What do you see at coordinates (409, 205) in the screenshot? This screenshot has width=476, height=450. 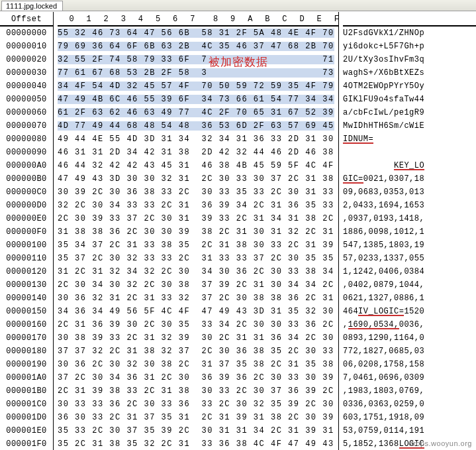 I see `ascii-cell: 2,0433,1694,1653` at bounding box center [409, 205].